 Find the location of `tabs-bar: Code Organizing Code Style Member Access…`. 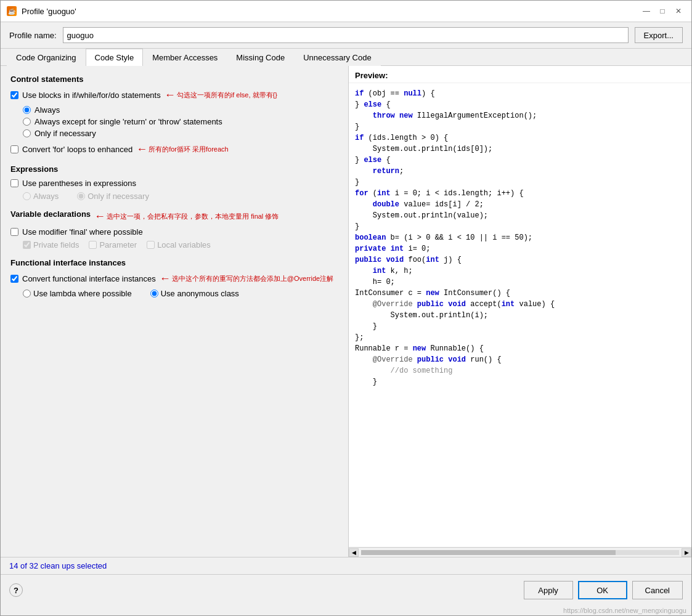

tabs-bar: Code Organizing Code Style Member Access… is located at coordinates (346, 57).